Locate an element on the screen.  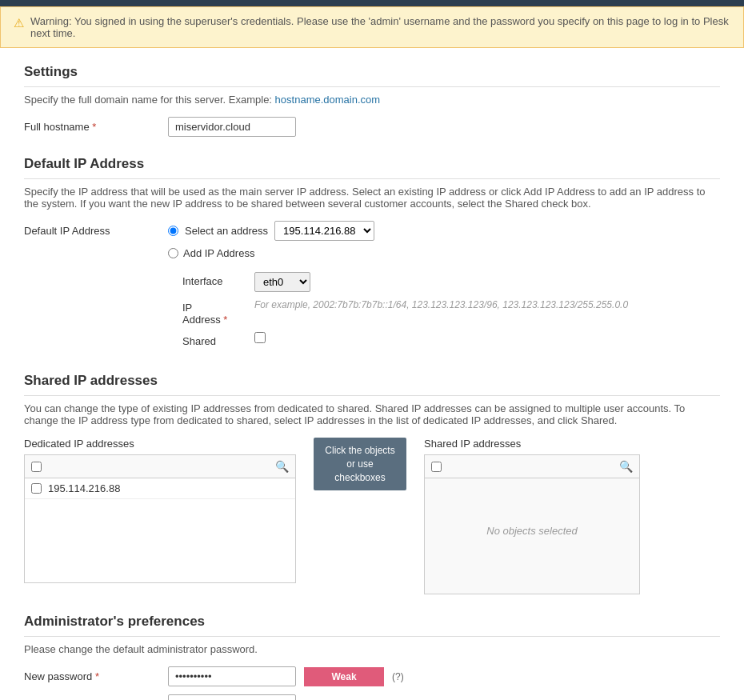
add-ip-radio is located at coordinates (173, 253).